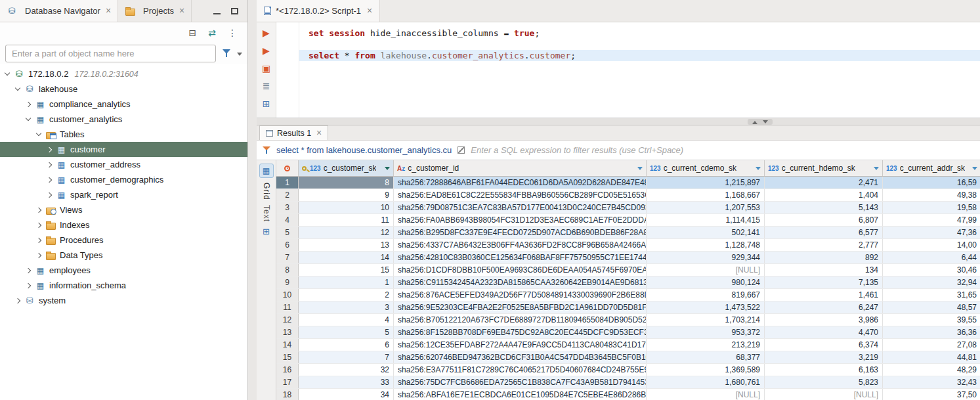  Describe the element at coordinates (347, 295) in the screenshot. I see `cell-c_customer_sk: 2` at that location.